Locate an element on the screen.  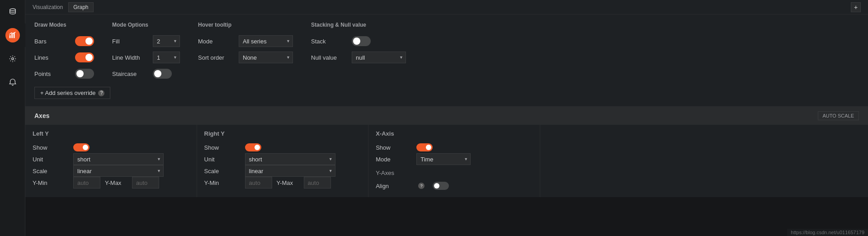
y-axes-label: Y-Axes is located at coordinates (454, 173).